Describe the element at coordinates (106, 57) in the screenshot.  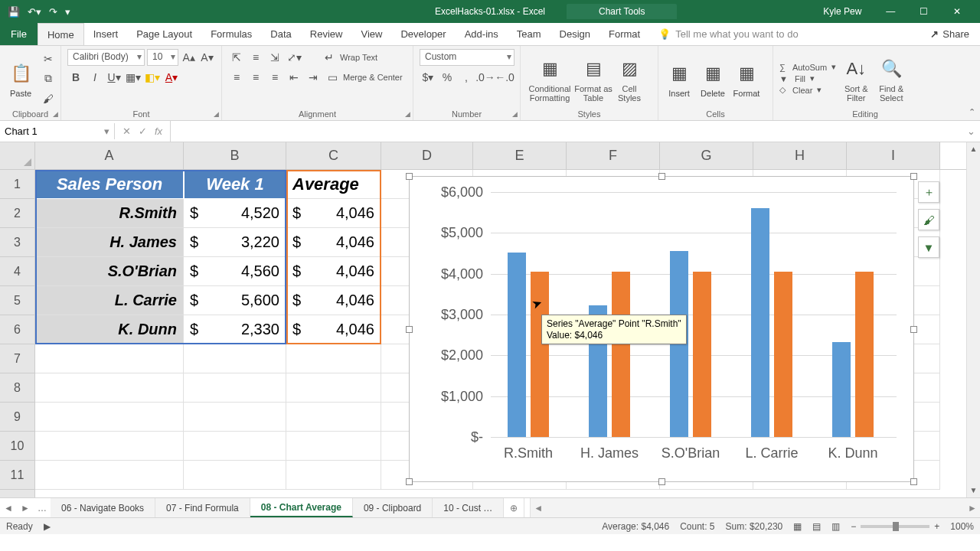
I see `font-name-dropdown: Calibri (Body)` at that location.